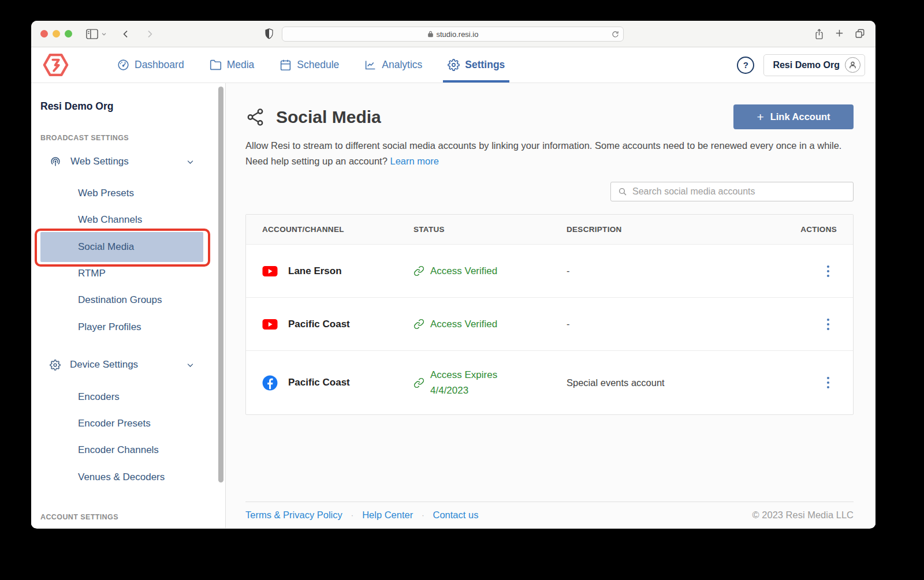 This screenshot has height=580, width=924. What do you see at coordinates (550, 324) in the screenshot?
I see `table-row: Pacific Coast Access Verified -` at bounding box center [550, 324].